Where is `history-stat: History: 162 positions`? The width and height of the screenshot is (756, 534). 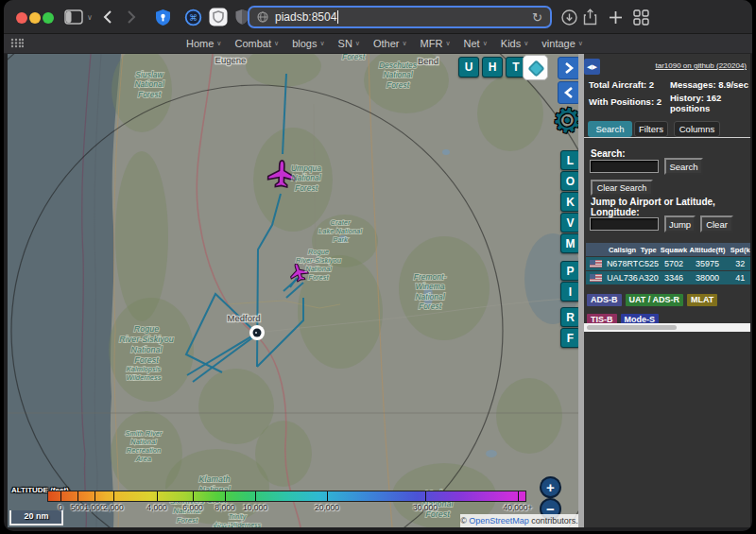 history-stat: History: 162 positions is located at coordinates (703, 104).